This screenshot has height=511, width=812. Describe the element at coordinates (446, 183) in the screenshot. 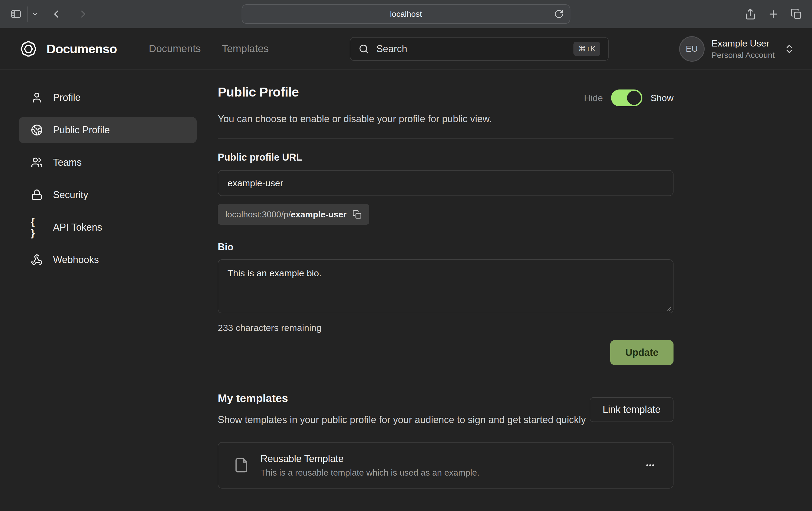

I see `profile-url-input` at that location.